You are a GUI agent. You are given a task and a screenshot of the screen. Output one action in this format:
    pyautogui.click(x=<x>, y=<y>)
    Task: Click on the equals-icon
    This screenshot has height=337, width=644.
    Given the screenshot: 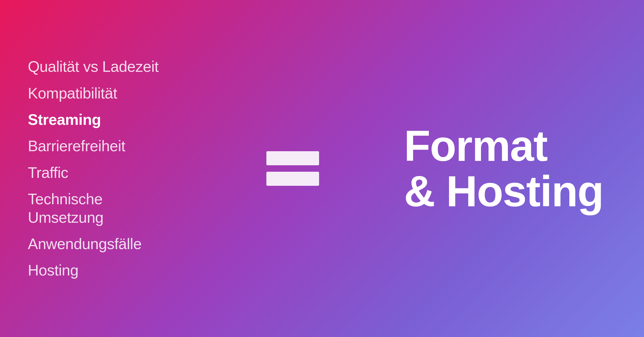 What is the action you would take?
    pyautogui.click(x=293, y=168)
    